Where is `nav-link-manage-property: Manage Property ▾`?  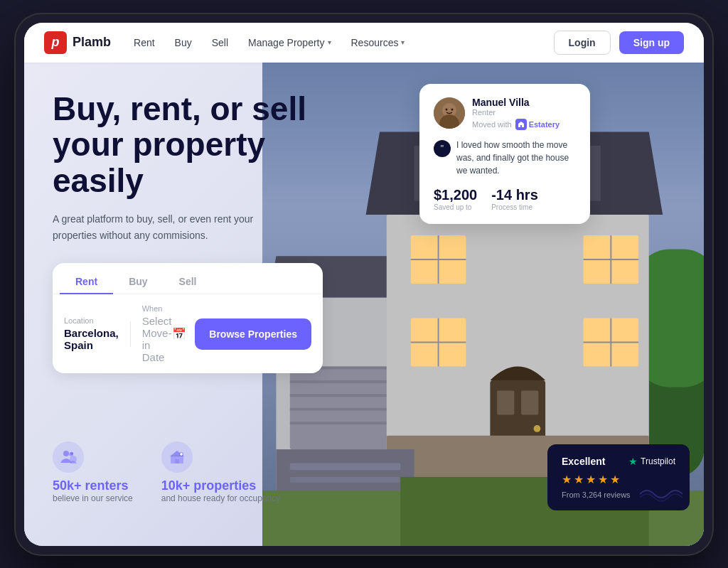
nav-link-manage-property: Manage Property ▾ is located at coordinates (289, 43).